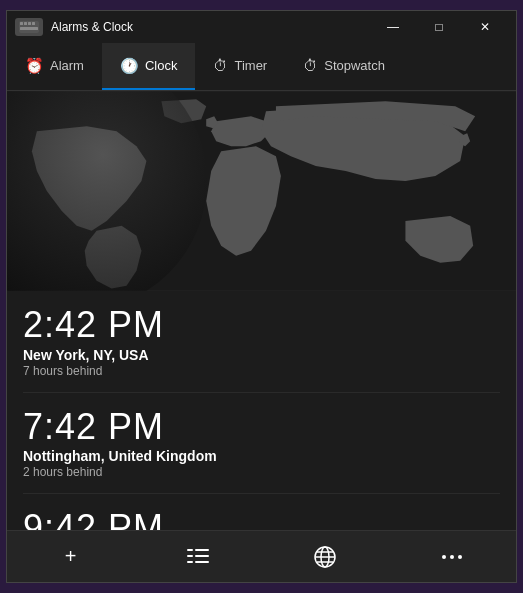 The width and height of the screenshot is (523, 593). What do you see at coordinates (262, 512) in the screenshot?
I see `clock-item-local: 9:42 PM Local time Thursday, June 4, 202…` at bounding box center [262, 512].